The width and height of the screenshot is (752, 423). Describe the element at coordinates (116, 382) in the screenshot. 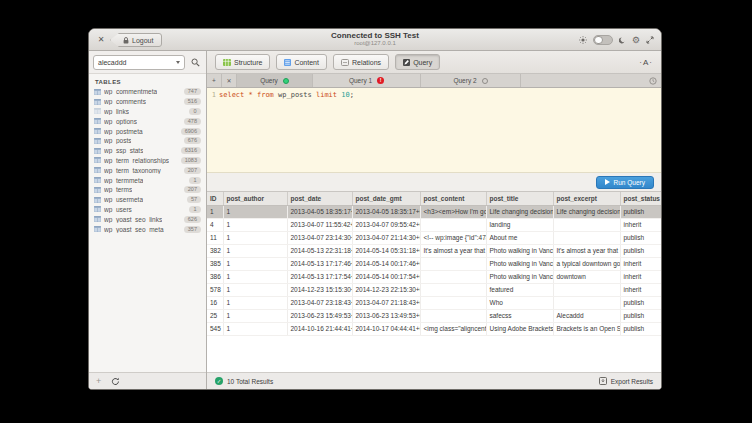

I see `refresh-icon` at that location.